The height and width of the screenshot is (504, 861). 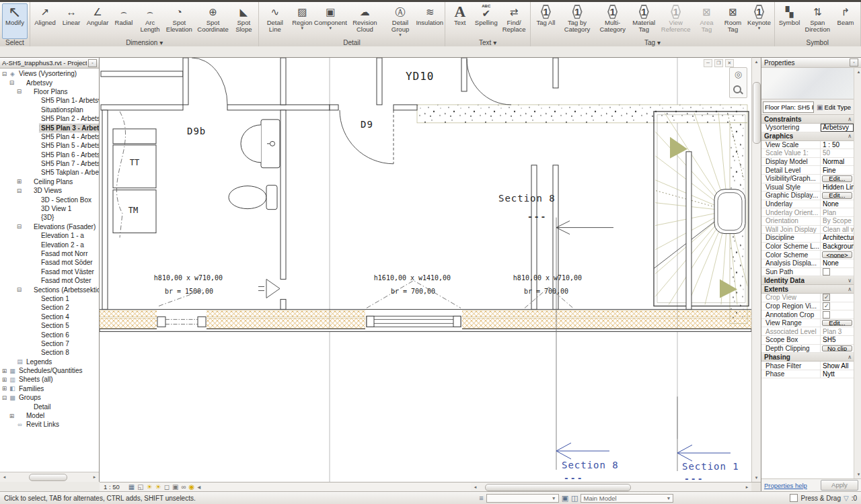 What do you see at coordinates (708, 63) in the screenshot?
I see `view-minimize-icon: ─` at bounding box center [708, 63].